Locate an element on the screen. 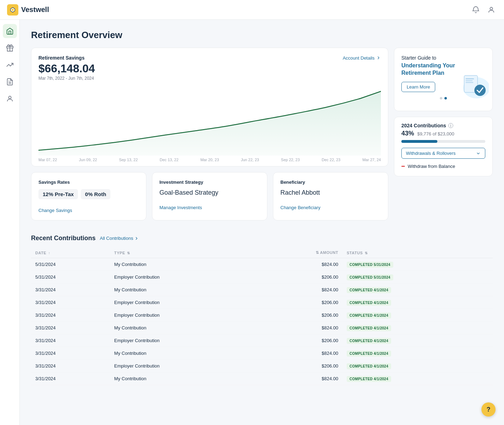 Image resolution: width=504 pixels, height=425 pixels. investment-label: Investment Strategy is located at coordinates (210, 182).